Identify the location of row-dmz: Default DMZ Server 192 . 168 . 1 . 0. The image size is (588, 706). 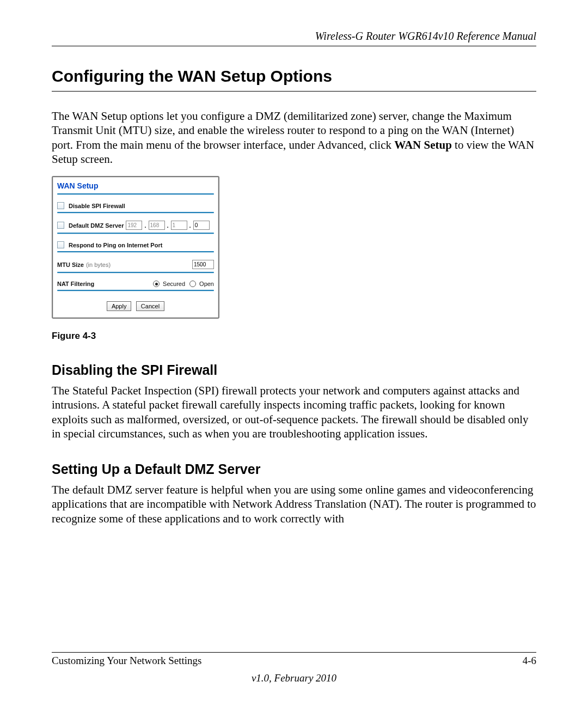
(136, 226).